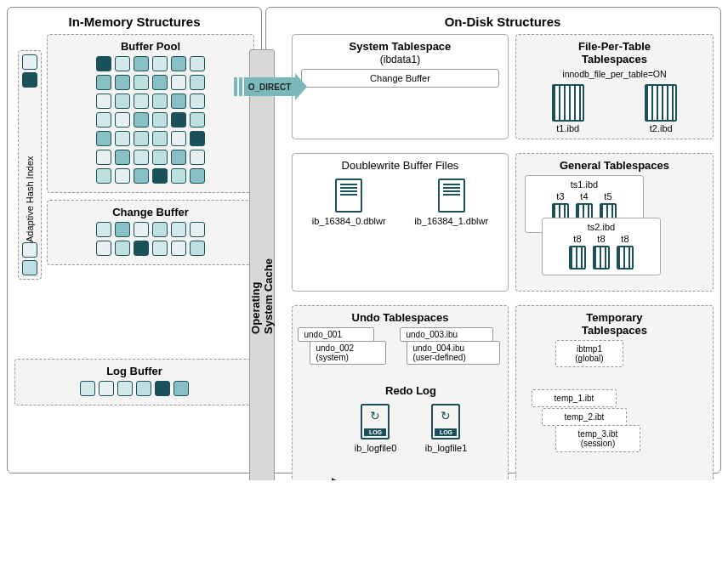 The height and width of the screenshot is (567, 728). What do you see at coordinates (151, 233) in the screenshot?
I see `change-buffer: Change Buffer` at bounding box center [151, 233].